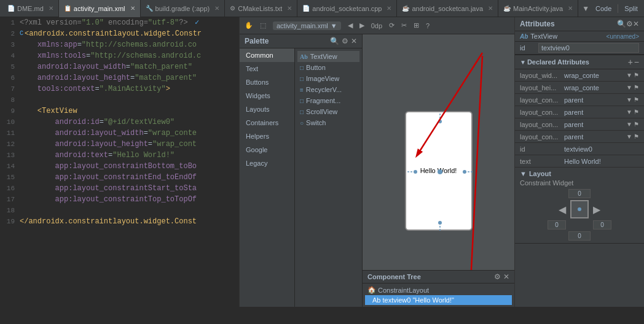 The image size is (644, 324). What do you see at coordinates (377, 26) in the screenshot?
I see `design-btn-margin: 0dp` at bounding box center [377, 26].